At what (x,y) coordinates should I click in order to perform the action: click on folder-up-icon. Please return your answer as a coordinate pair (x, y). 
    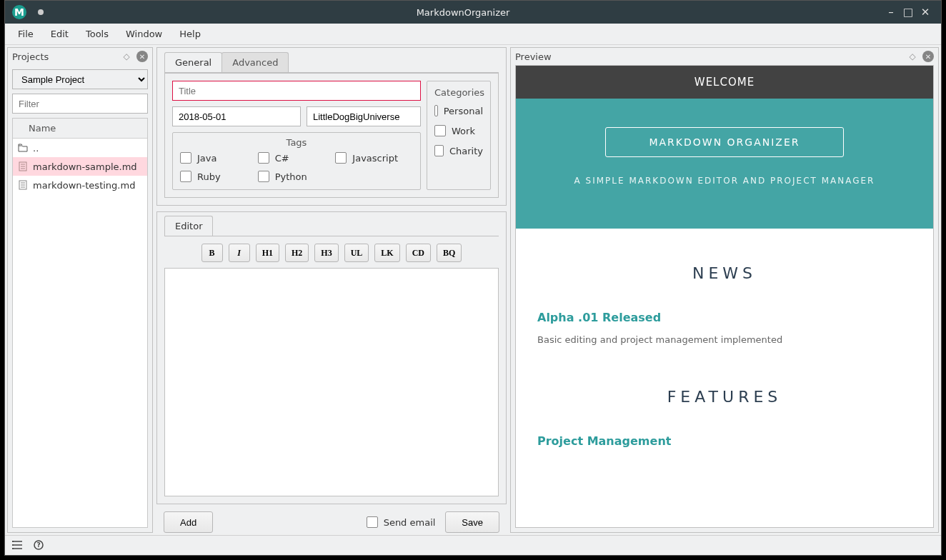
    Looking at the image, I should click on (23, 148).